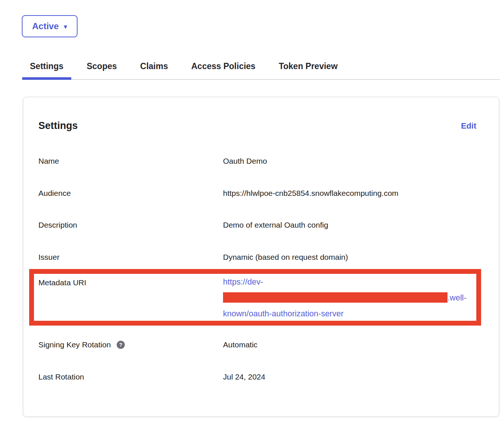 This screenshot has width=504, height=432. I want to click on status-dropdown-label: Active, so click(45, 26).